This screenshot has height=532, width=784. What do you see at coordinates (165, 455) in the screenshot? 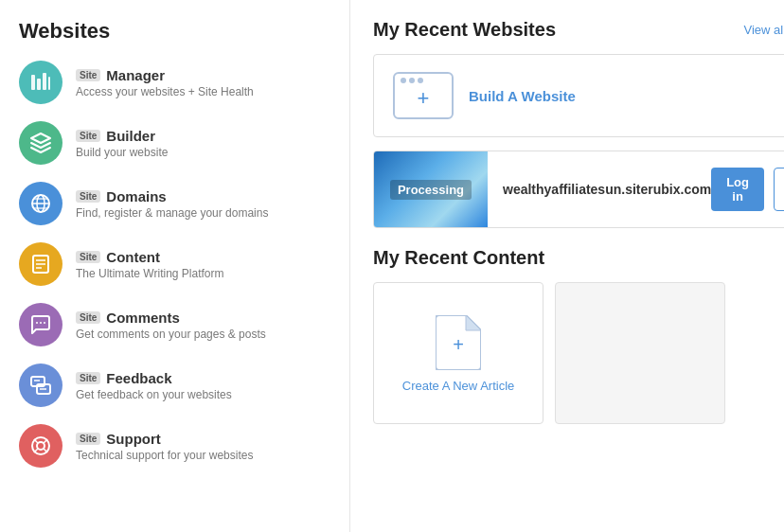
I see `support-desc: Technical support for your websites` at bounding box center [165, 455].